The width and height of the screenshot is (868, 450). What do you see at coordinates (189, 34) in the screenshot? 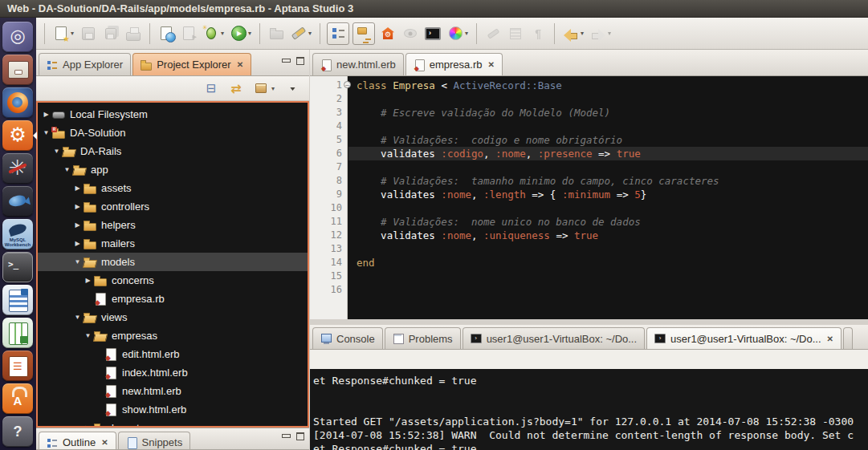
I see `run-file-icon` at bounding box center [189, 34].